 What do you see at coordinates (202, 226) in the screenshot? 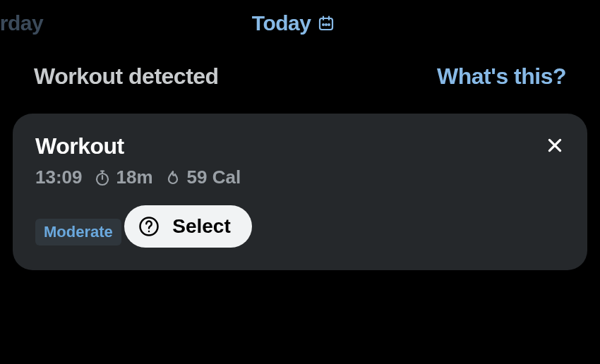
I see `select-button-label: Select` at bounding box center [202, 226].